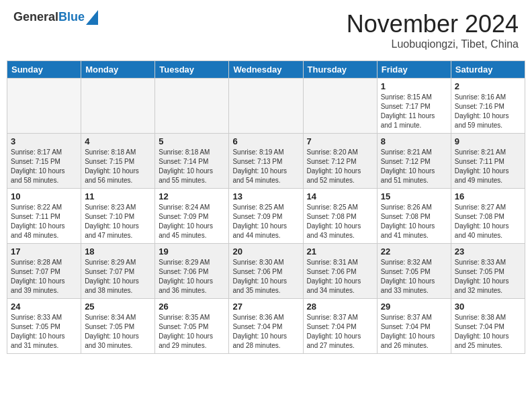 This screenshot has width=532, height=411. I want to click on calendar-cell: 10Sunrise: 8:22 AMSunset: 7:11 PMDayligh…, so click(44, 216).